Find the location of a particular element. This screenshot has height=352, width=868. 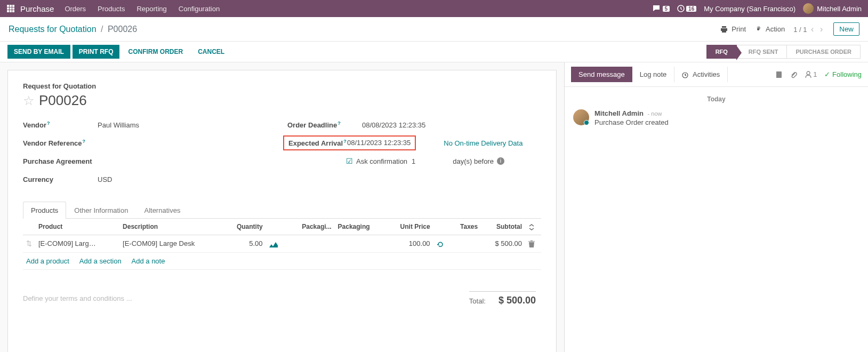

new-button: New is located at coordinates (847, 29).